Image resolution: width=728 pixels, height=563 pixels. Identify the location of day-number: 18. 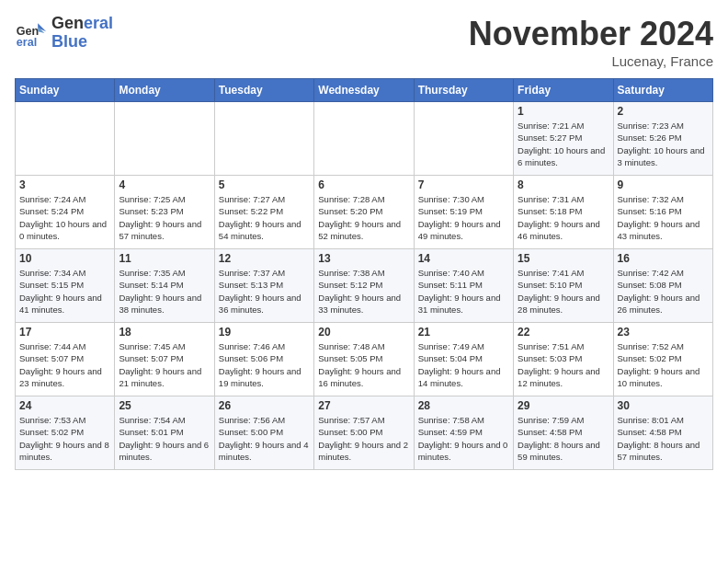
(164, 332).